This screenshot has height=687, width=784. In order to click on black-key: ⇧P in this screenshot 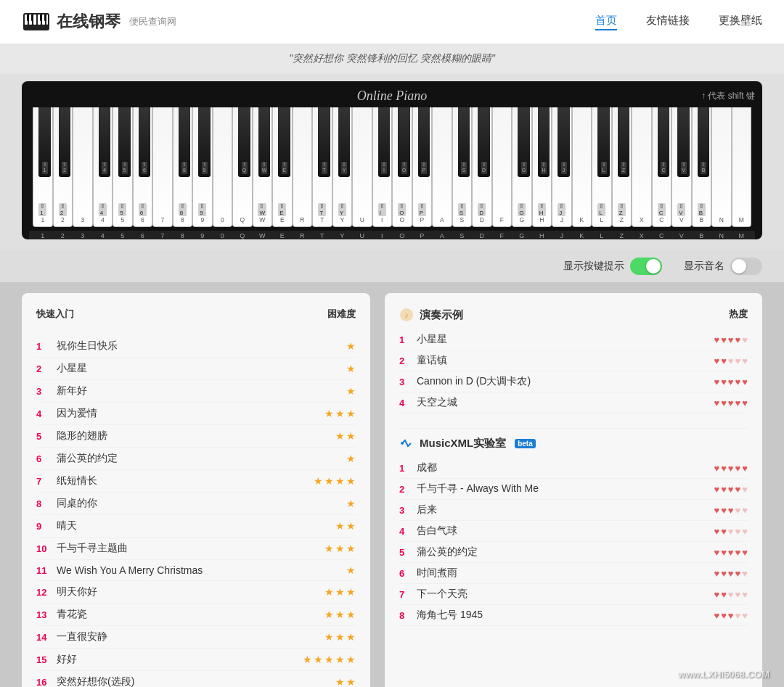, I will do `click(424, 142)`.